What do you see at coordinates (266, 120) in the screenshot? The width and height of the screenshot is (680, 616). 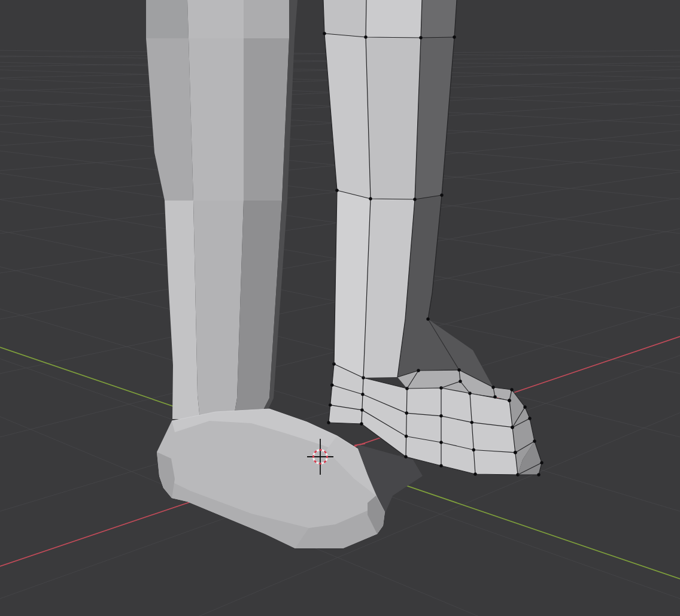 I see `left-leg-facet-c-mid` at bounding box center [266, 120].